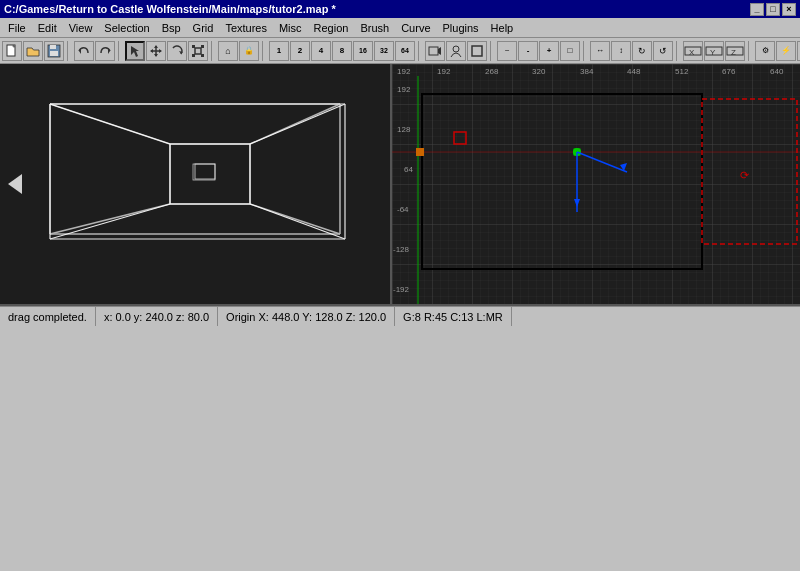  What do you see at coordinates (786, 51) in the screenshot?
I see `tb-misc2: ⚡` at bounding box center [786, 51].